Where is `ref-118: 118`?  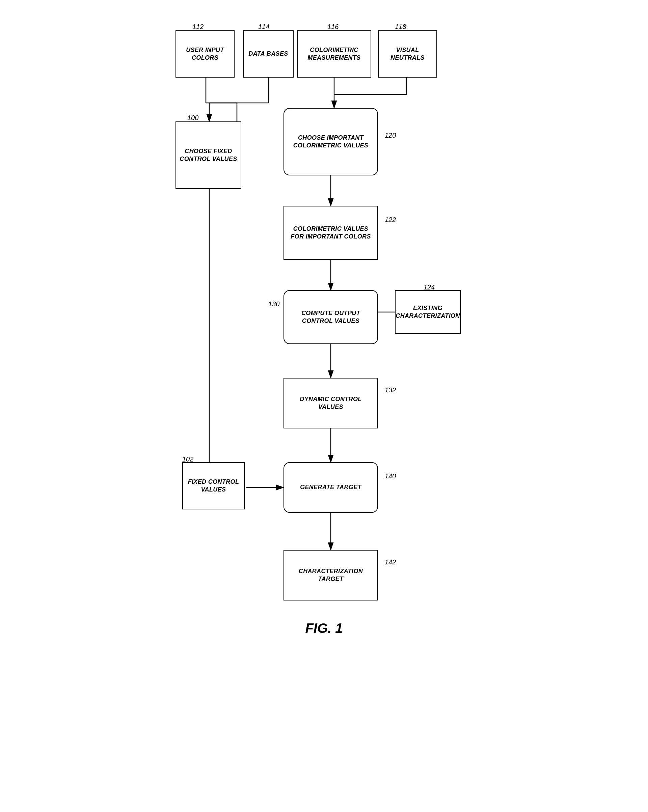
ref-118: 118 is located at coordinates (400, 27).